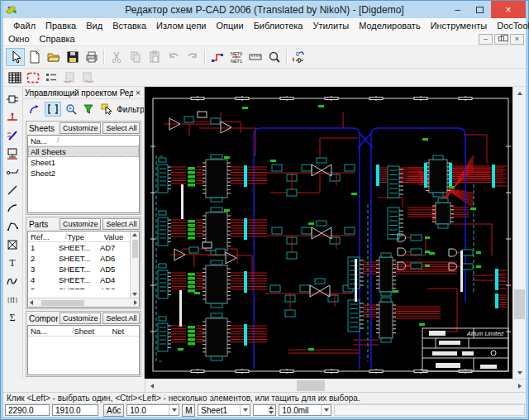  Describe the element at coordinates (12, 172) in the screenshot. I see `place-pin-button` at that location.